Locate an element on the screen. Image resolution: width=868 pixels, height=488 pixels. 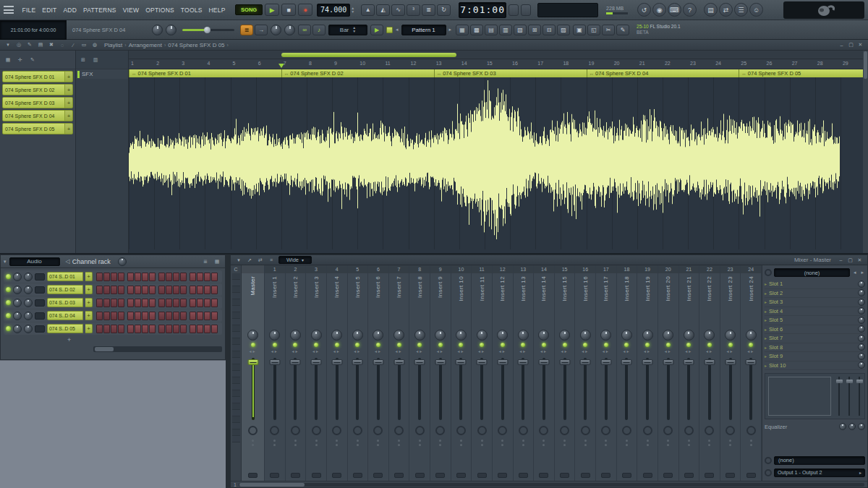
metronome-sound-icon: ♪ is located at coordinates (319, 30).